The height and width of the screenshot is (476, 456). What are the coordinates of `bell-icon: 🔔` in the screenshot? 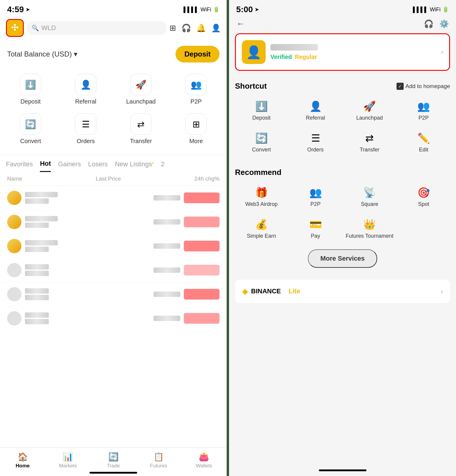 It's located at (201, 28).